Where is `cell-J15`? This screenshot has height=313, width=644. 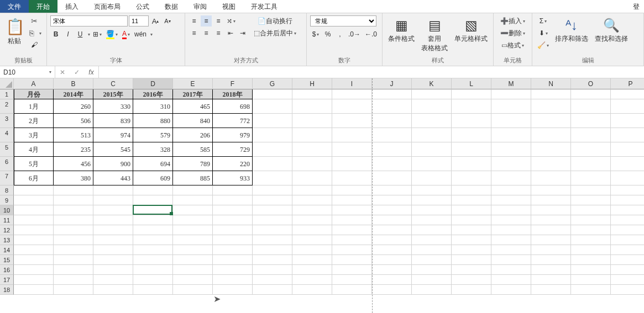 cell-J15 is located at coordinates (392, 260).